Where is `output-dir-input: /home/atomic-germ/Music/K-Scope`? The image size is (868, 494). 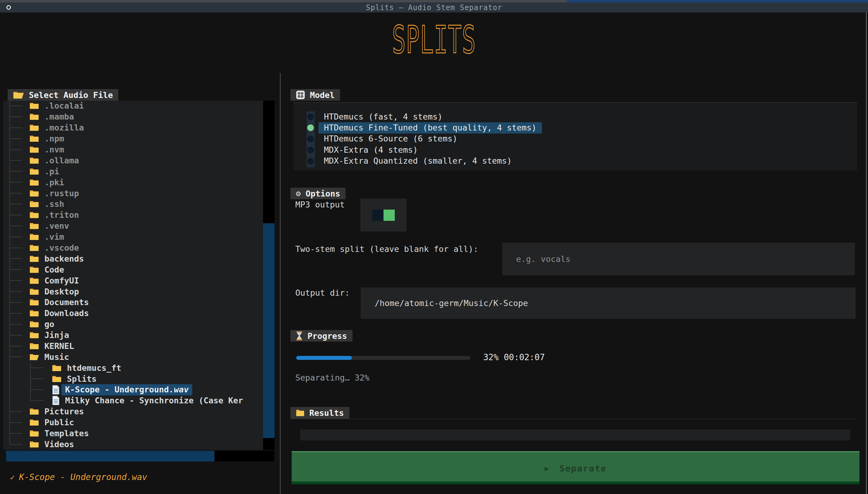
output-dir-input: /home/atomic-germ/Music/K-Scope is located at coordinates (608, 303).